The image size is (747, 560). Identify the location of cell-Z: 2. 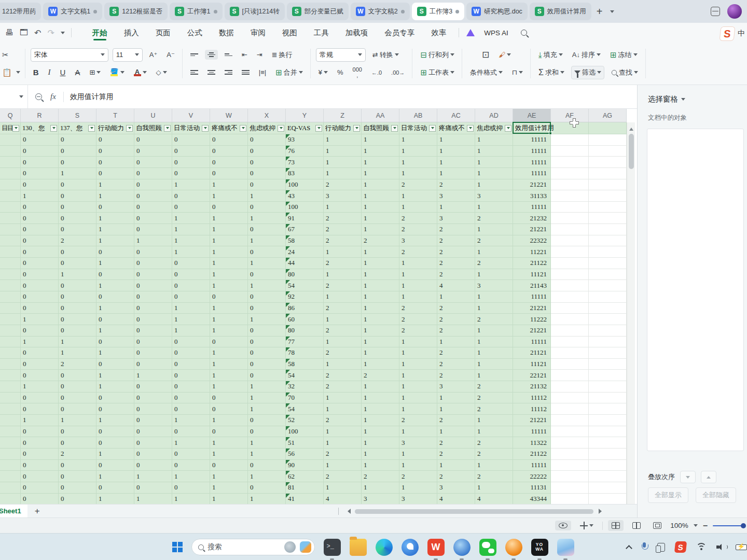
(342, 309).